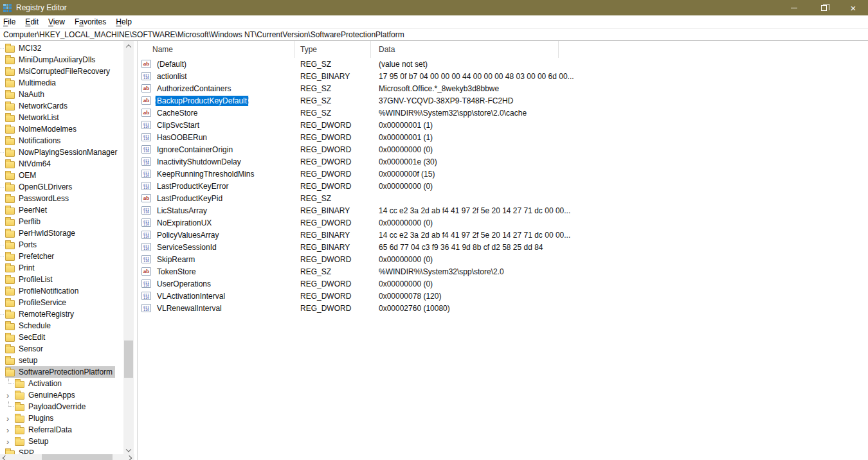  Describe the element at coordinates (465, 49) in the screenshot. I see `column-header-data: Data` at that location.